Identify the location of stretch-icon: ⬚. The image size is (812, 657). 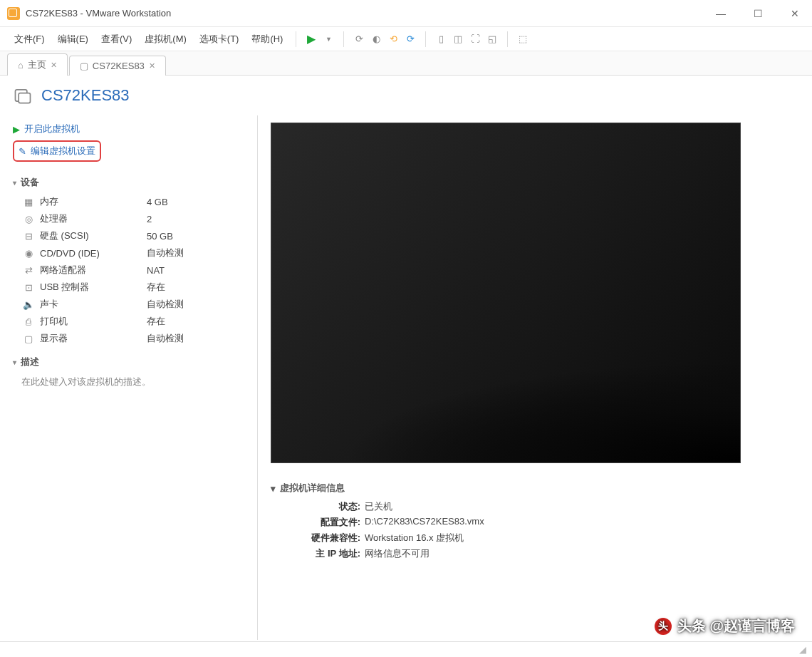
(523, 39).